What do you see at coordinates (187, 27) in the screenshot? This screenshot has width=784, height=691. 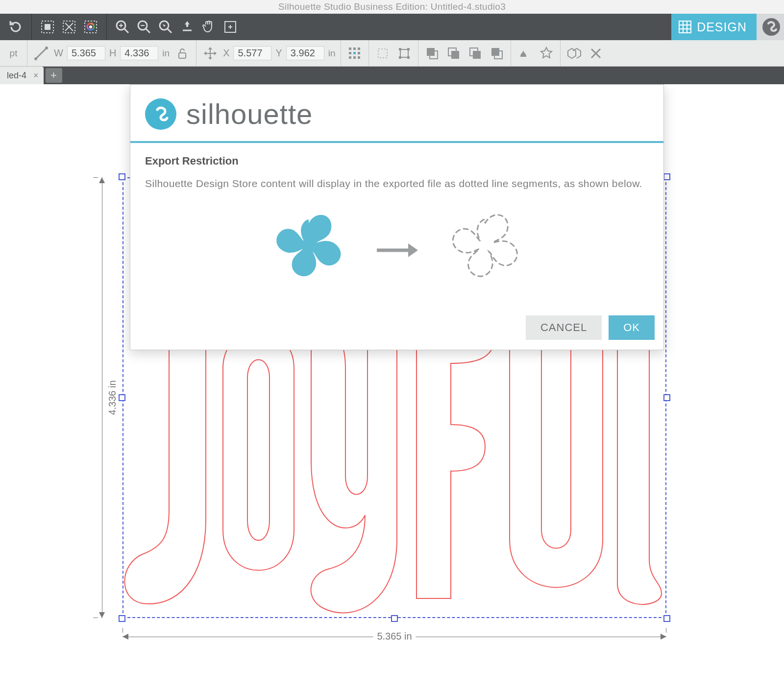 I see `zoom-drag-icon` at bounding box center [187, 27].